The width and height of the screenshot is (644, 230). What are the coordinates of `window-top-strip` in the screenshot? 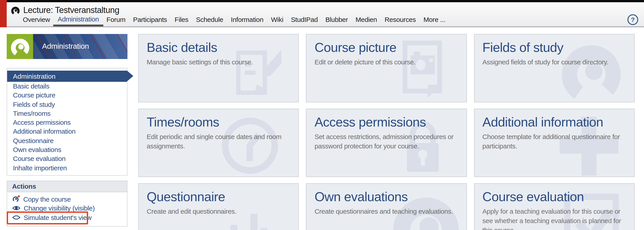 It's located at (322, 1).